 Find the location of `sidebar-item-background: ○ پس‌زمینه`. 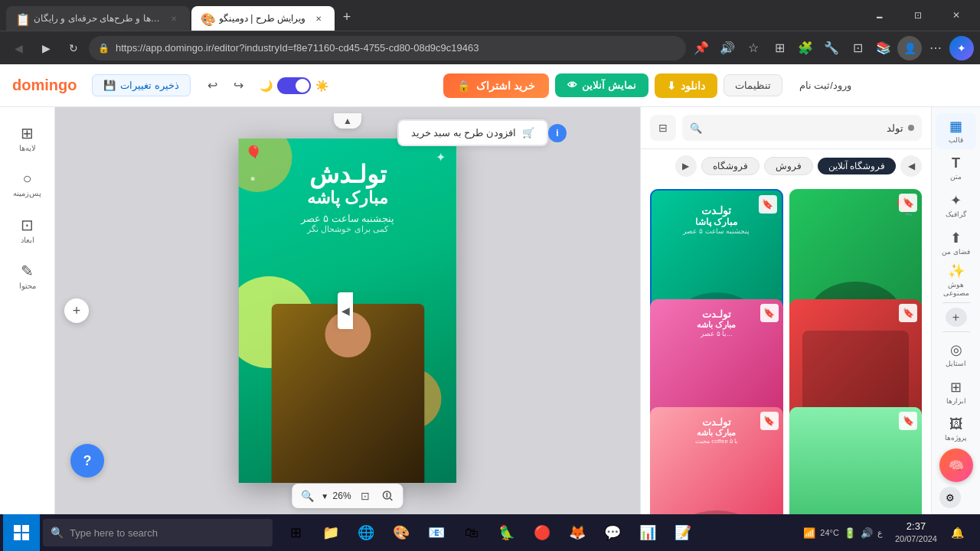

sidebar-item-background: ○ پس‌زمینه is located at coordinates (28, 184).